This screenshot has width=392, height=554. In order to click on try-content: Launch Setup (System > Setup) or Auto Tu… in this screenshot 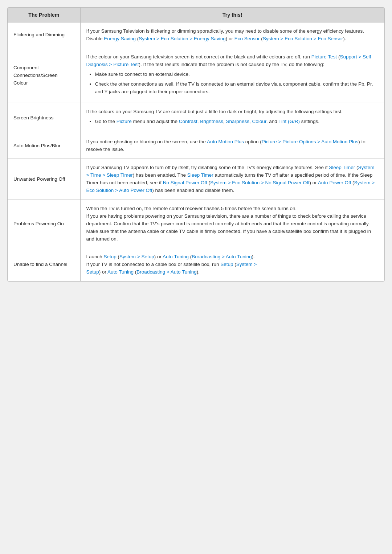, I will do `click(232, 265)`.